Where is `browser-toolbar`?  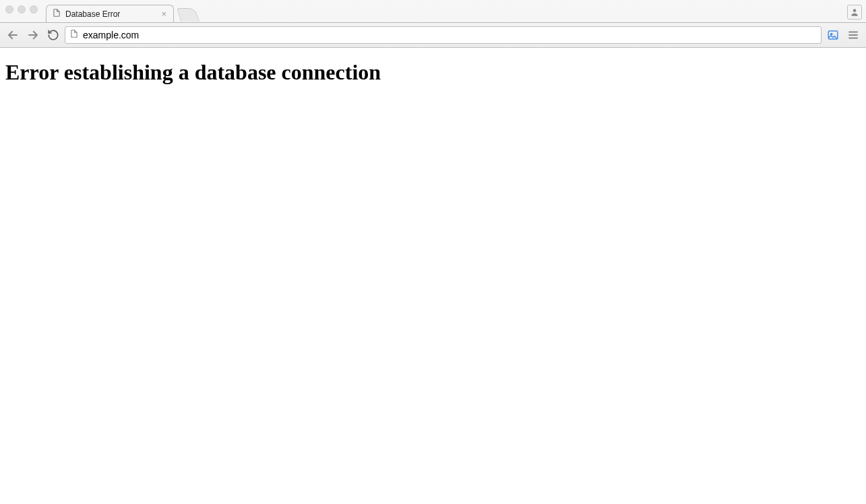 browser-toolbar is located at coordinates (433, 35).